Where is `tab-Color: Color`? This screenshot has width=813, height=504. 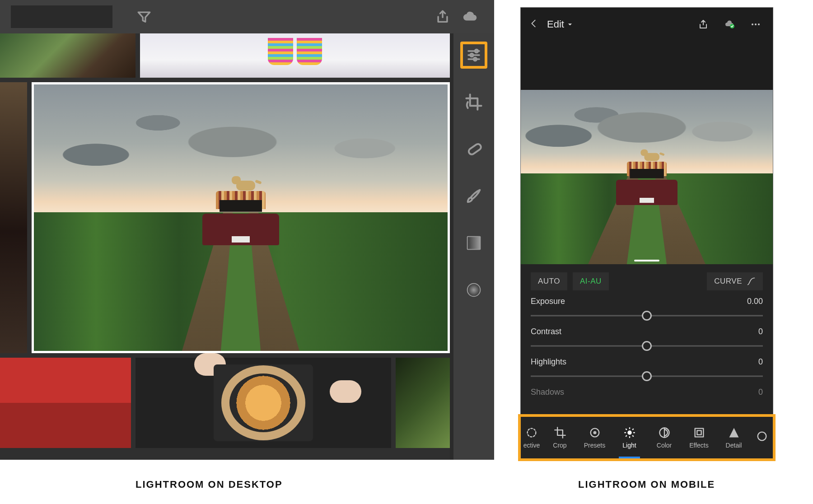 tab-Color: Color is located at coordinates (664, 438).